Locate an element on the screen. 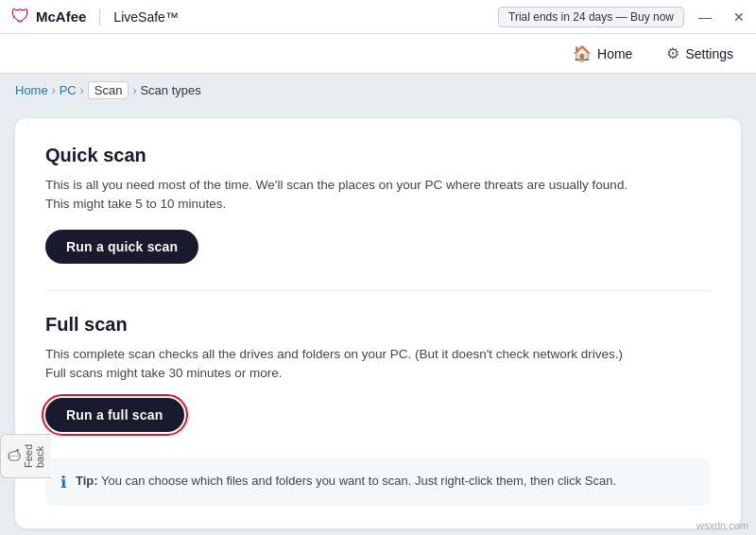 The image size is (756, 535). home-nav-label: Home is located at coordinates (614, 54).